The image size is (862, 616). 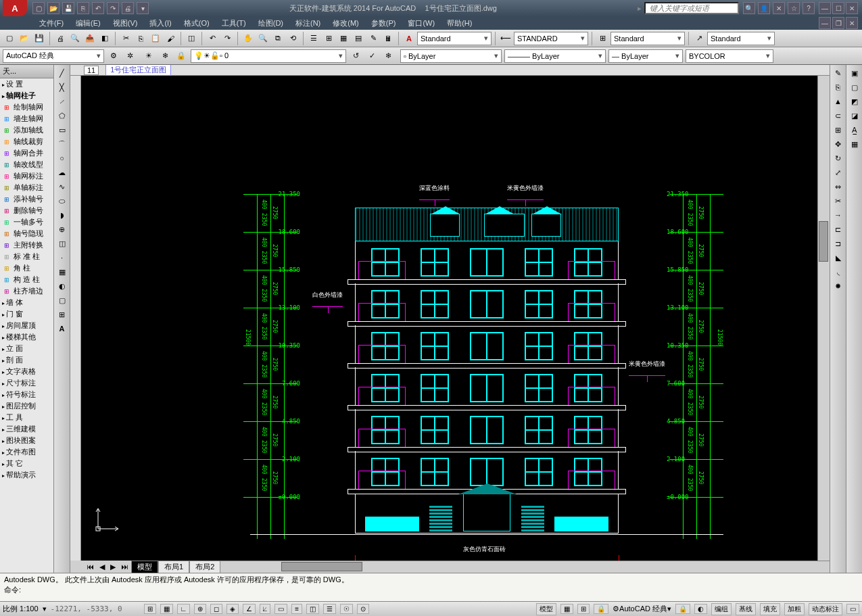 What do you see at coordinates (62, 116) in the screenshot?
I see `polygon-icon: ⬠` at bounding box center [62, 116].